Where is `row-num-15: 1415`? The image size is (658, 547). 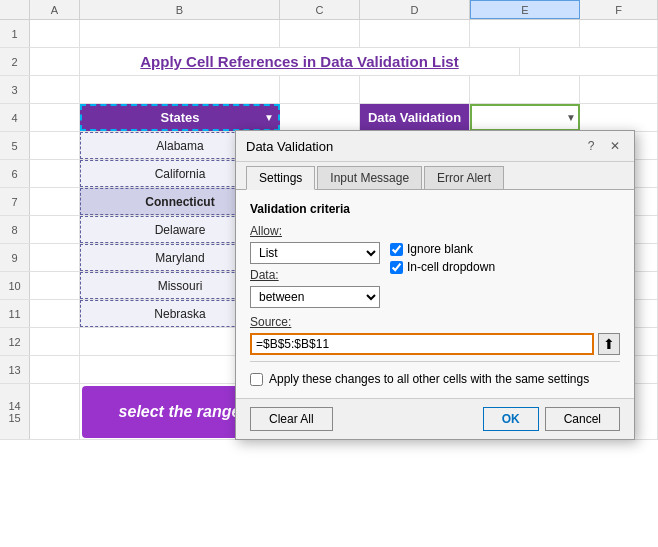 row-num-15: 1415 is located at coordinates (15, 412).